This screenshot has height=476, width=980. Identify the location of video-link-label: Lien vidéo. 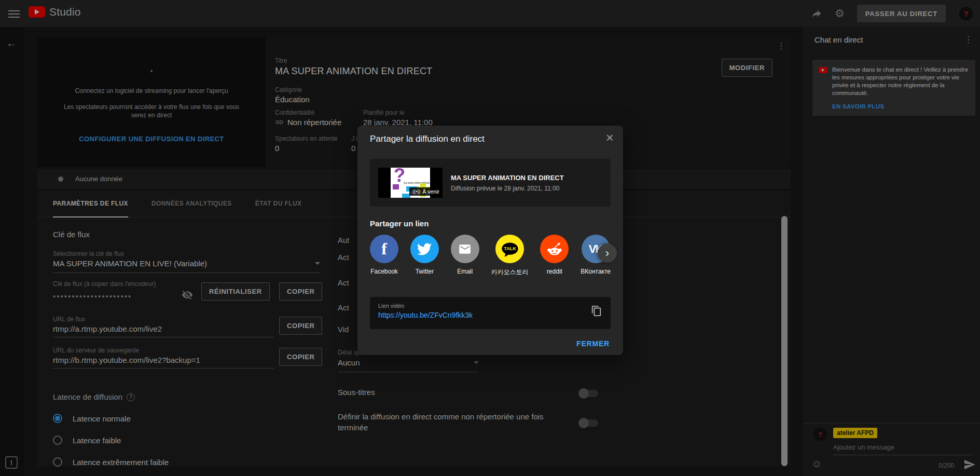
(490, 306).